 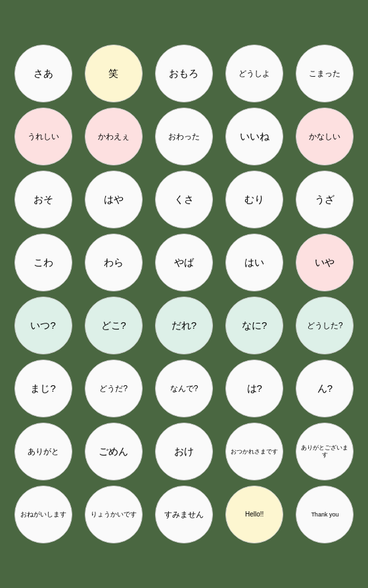 I want to click on bubble-text: おわった, so click(x=184, y=136).